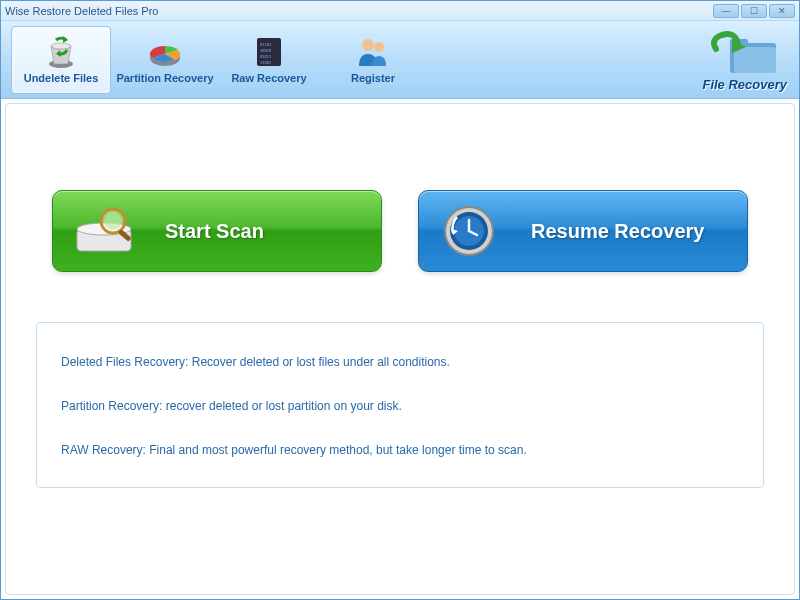  What do you see at coordinates (754, 11) in the screenshot?
I see `window-controls: — ☐ ✕` at bounding box center [754, 11].